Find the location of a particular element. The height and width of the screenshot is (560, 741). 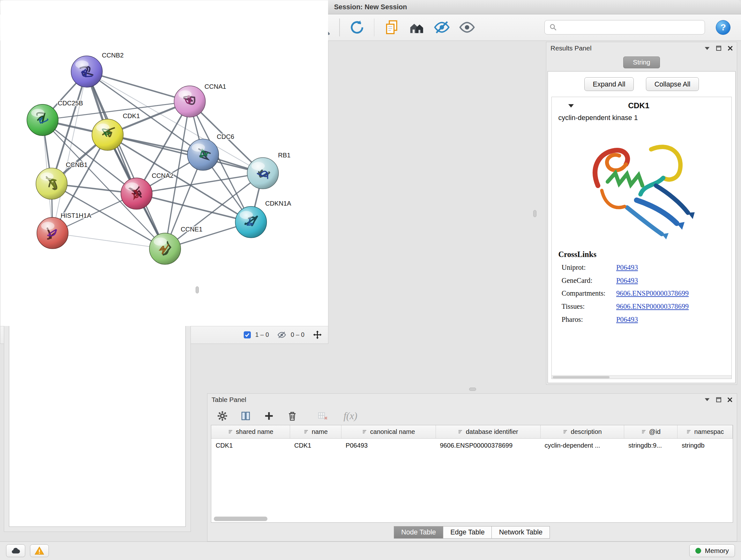

warnings-button is located at coordinates (40, 551).